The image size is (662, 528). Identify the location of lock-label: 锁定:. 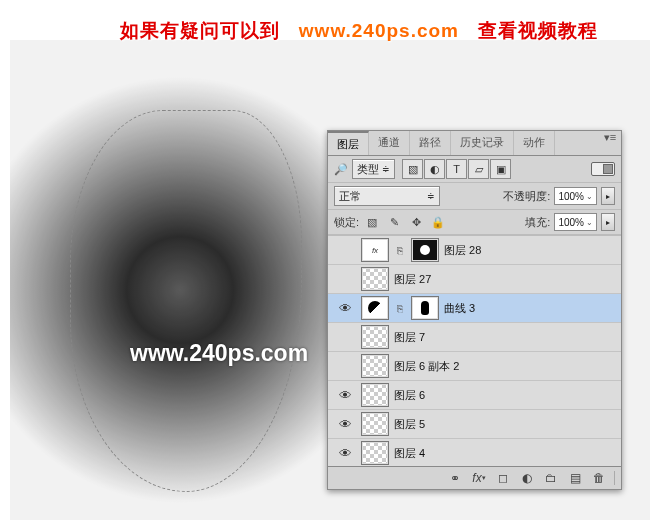
(346, 222).